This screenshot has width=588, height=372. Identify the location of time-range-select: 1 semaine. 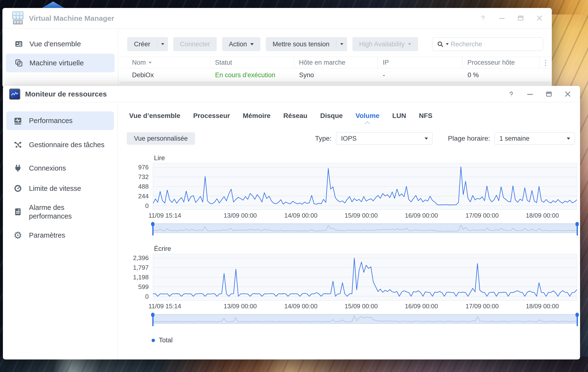
(535, 139).